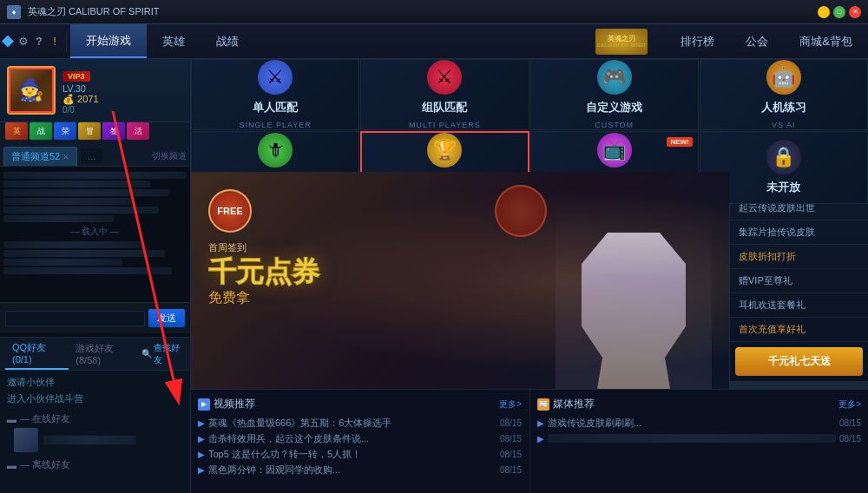  I want to click on title-bar-left: ♦ 英魂之刃 CALIBUR OF SPIRIT, so click(83, 12).